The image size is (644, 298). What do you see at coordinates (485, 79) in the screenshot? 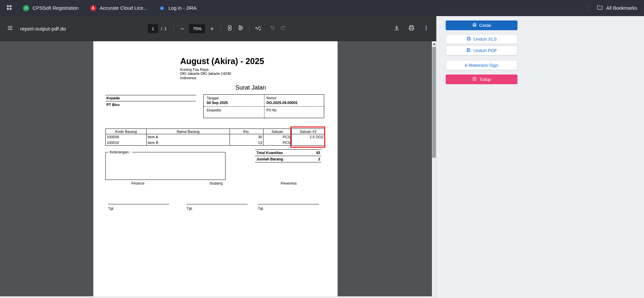
I see `tutup-label: Tutup` at bounding box center [485, 79].